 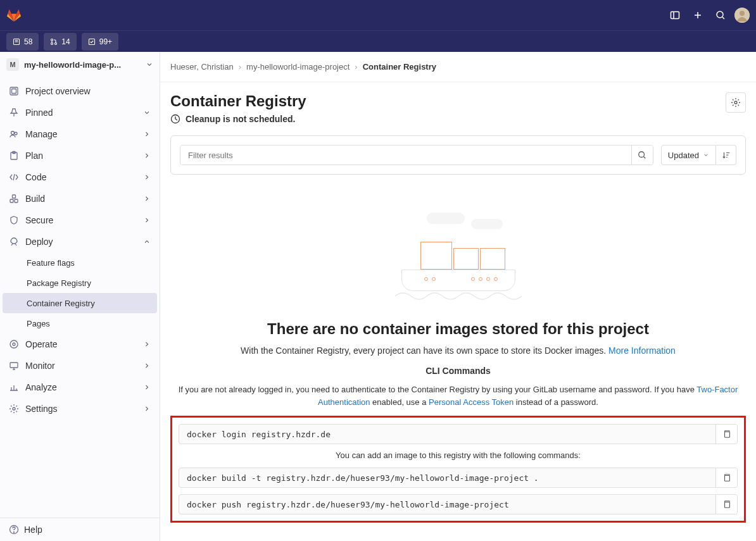 I want to click on nav-pages: Pages, so click(x=80, y=323).